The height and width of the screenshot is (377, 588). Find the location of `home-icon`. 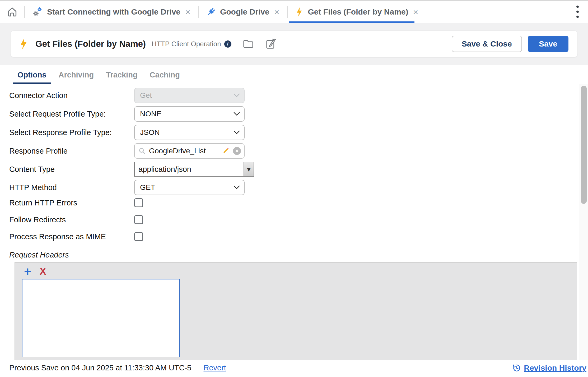

home-icon is located at coordinates (12, 12).